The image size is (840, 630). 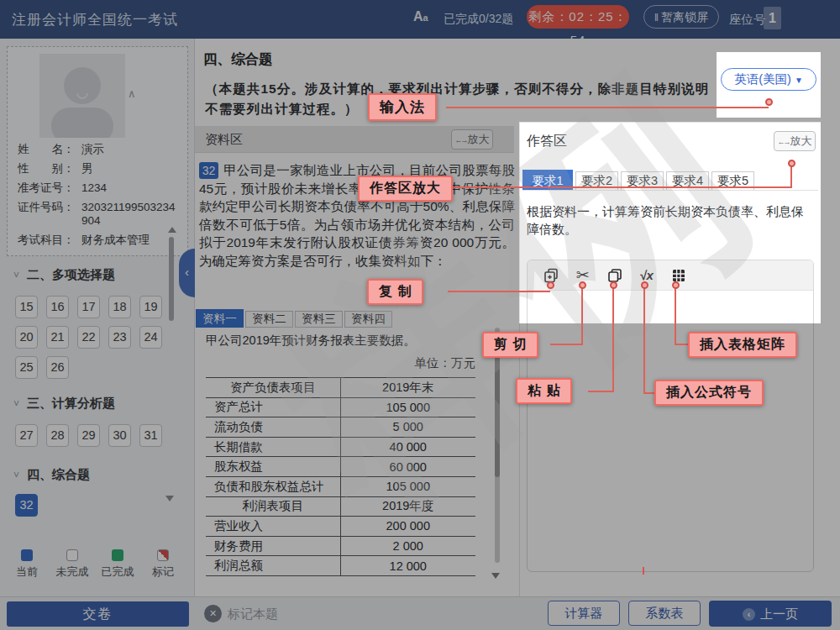 I want to click on question-number-27: 27, so click(x=27, y=435).